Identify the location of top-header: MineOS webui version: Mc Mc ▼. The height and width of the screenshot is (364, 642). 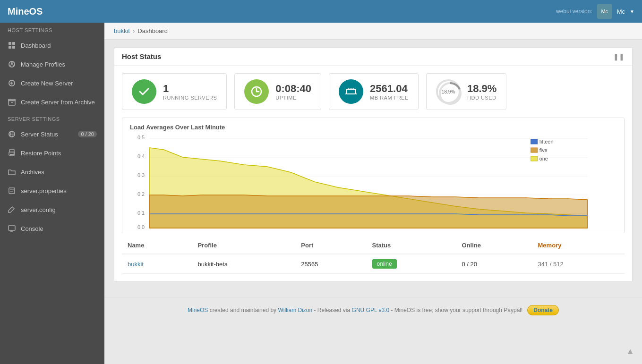
(321, 11).